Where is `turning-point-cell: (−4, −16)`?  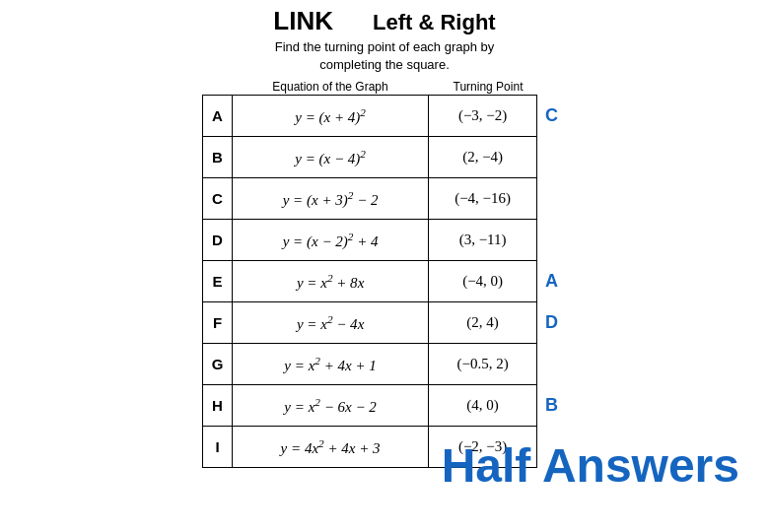
turning-point-cell: (−4, −16) is located at coordinates (483, 199).